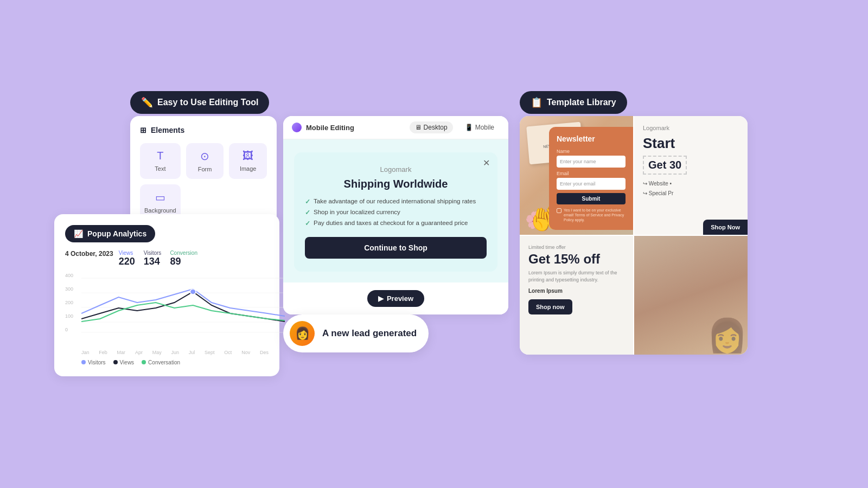 The width and height of the screenshot is (868, 488). What do you see at coordinates (330, 128) in the screenshot?
I see `mobile-editing-title: Mobile Editing` at bounding box center [330, 128].